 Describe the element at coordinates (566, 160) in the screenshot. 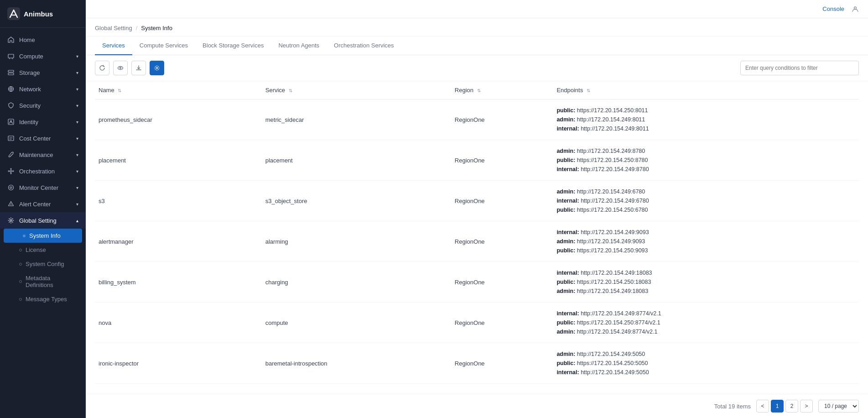

I see `endpoint-type: public:` at that location.